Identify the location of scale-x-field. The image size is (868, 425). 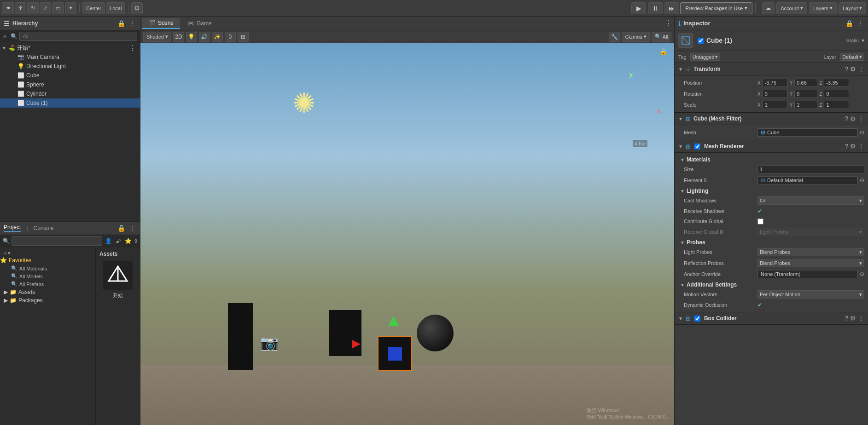
(775, 105).